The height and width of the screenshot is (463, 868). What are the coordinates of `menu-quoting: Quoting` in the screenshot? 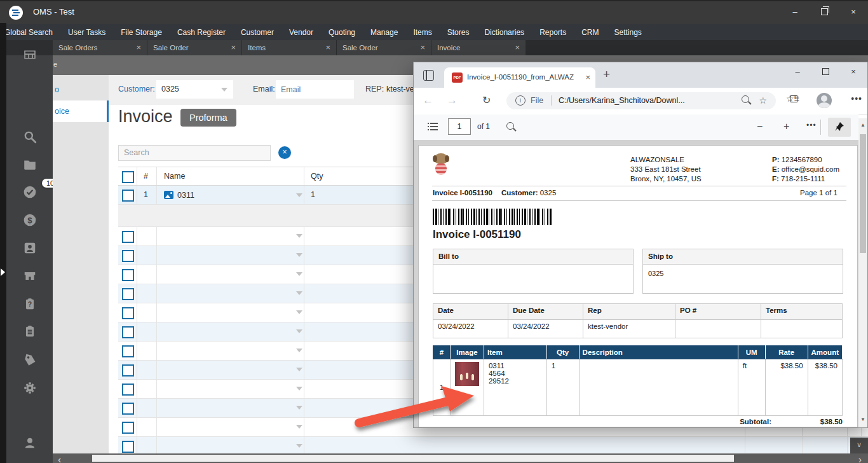 It's located at (342, 32).